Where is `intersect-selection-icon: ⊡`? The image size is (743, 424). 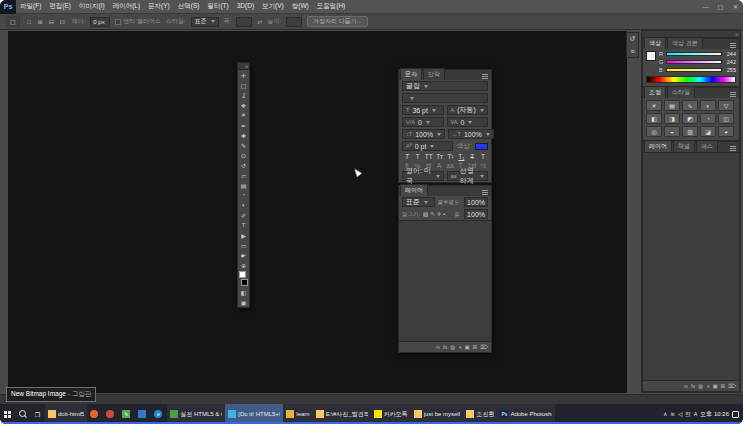 intersect-selection-icon: ⊡ is located at coordinates (62, 22).